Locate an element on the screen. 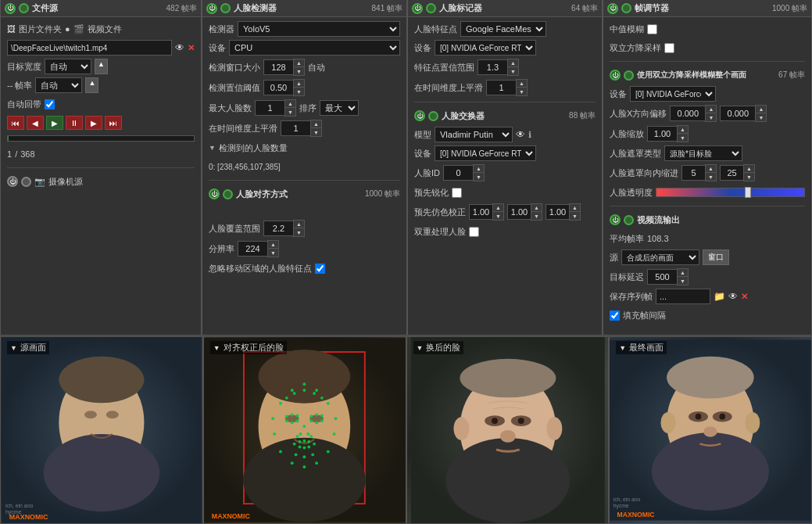 The height and width of the screenshot is (524, 812). max-faces-input is located at coordinates (270, 108).